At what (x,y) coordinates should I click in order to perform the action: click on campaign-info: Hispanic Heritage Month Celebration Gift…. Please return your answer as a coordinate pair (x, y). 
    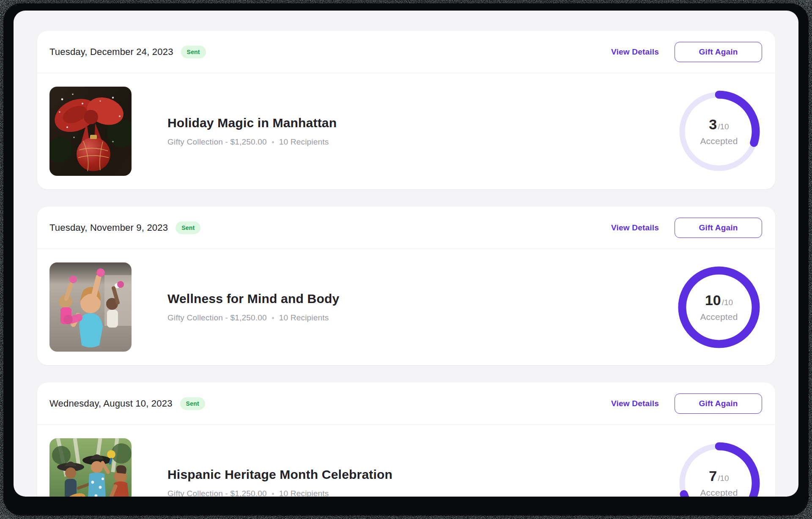
    Looking at the image, I should click on (423, 482).